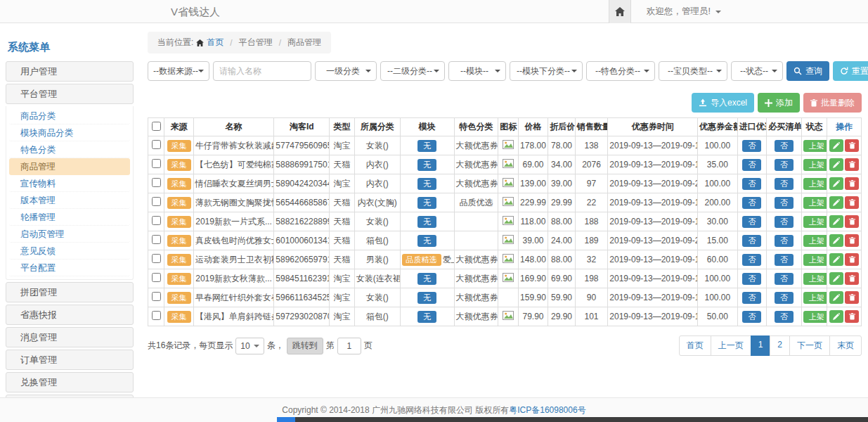 The width and height of the screenshot is (868, 422). What do you see at coordinates (621, 71) in the screenshot?
I see `filter-select: --特色分类--` at bounding box center [621, 71].